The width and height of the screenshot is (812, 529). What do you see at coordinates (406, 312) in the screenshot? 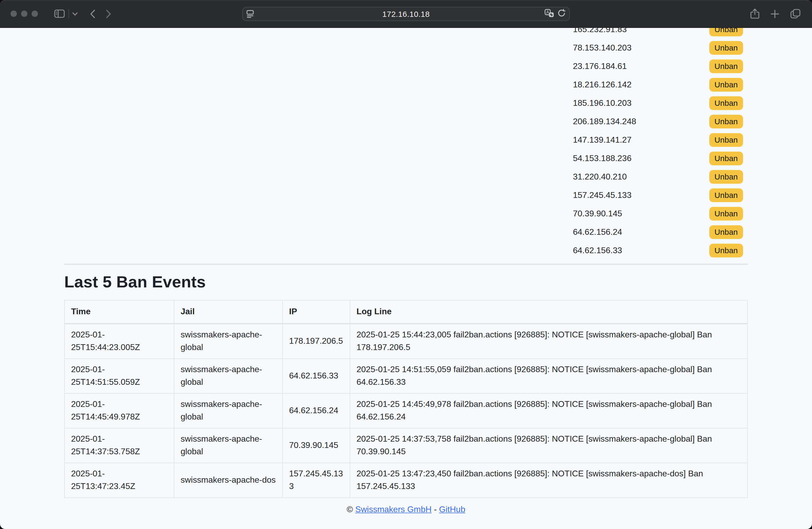
I see `table-header-row: Time Jail IP Log Line` at bounding box center [406, 312].